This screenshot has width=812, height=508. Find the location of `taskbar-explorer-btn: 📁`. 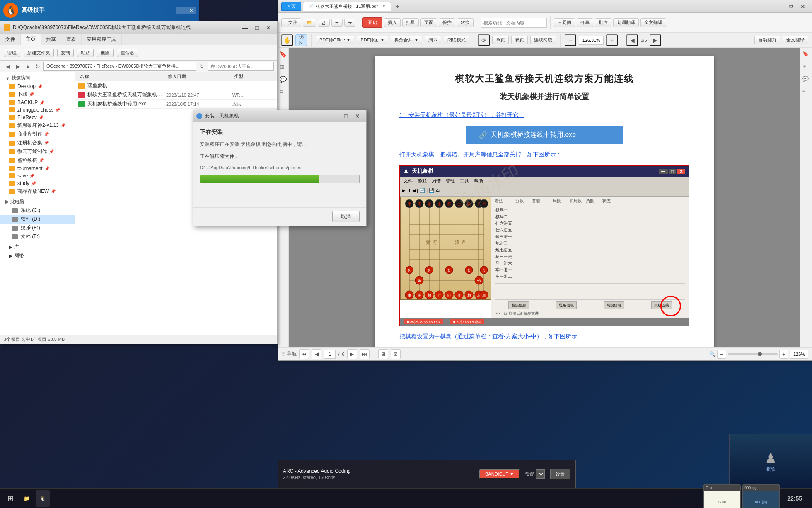

taskbar-explorer-btn: 📁 is located at coordinates (27, 498).